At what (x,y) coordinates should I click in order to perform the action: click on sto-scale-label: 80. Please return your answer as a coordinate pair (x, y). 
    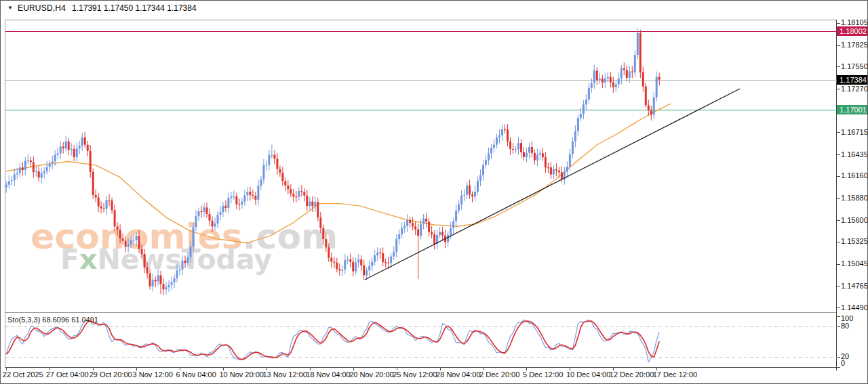
    Looking at the image, I should click on (845, 326).